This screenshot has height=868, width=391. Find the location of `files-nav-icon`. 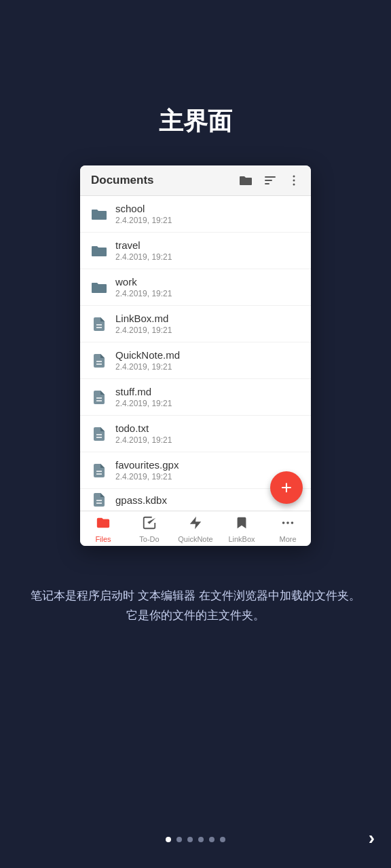

files-nav-icon is located at coordinates (103, 525).